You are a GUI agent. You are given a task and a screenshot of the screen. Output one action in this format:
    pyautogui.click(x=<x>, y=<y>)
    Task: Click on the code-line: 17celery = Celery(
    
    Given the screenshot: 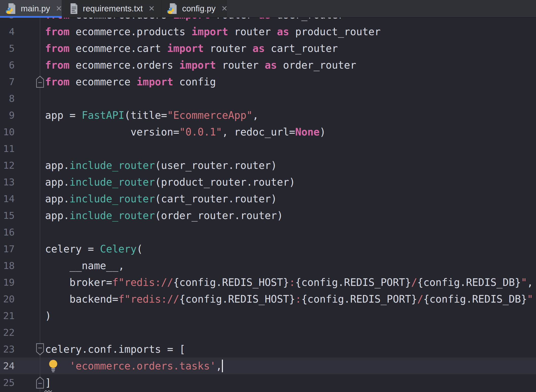 What is the action you would take?
    pyautogui.click(x=268, y=249)
    